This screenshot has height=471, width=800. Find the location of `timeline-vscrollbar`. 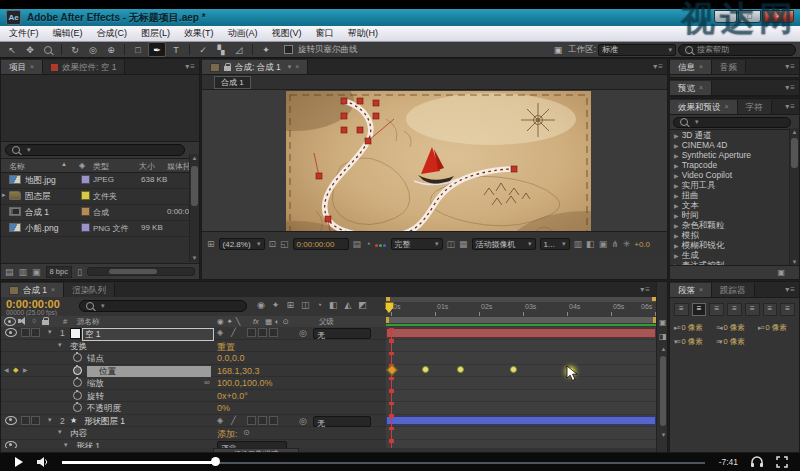

timeline-vscrollbar is located at coordinates (663, 391).